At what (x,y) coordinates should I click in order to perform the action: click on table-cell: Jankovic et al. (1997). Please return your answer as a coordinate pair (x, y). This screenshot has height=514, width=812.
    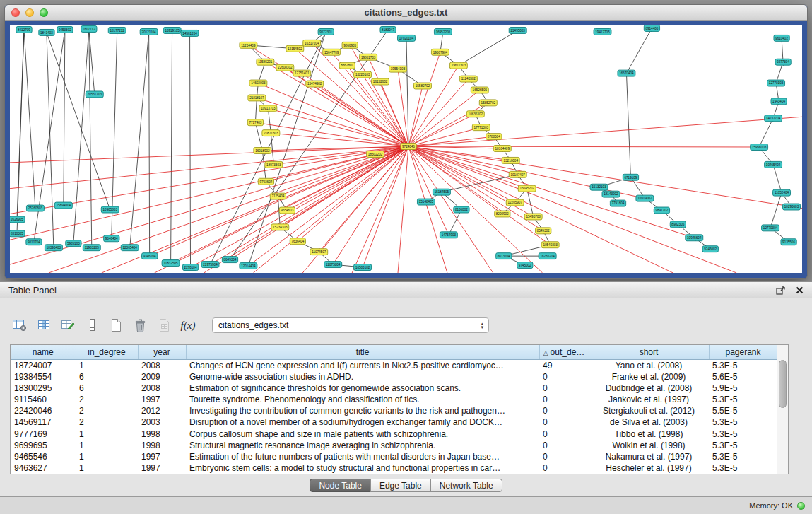
    Looking at the image, I should click on (649, 399).